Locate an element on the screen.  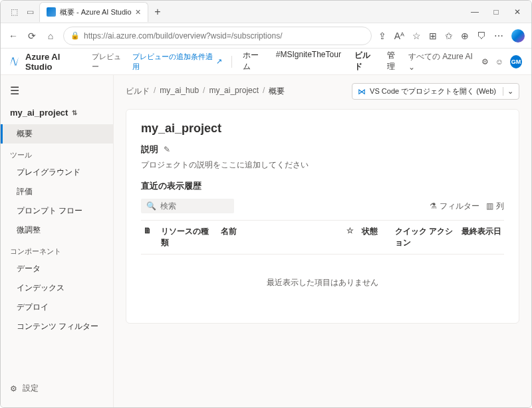
sidebar-section-tools: ツール is located at coordinates (57, 153).